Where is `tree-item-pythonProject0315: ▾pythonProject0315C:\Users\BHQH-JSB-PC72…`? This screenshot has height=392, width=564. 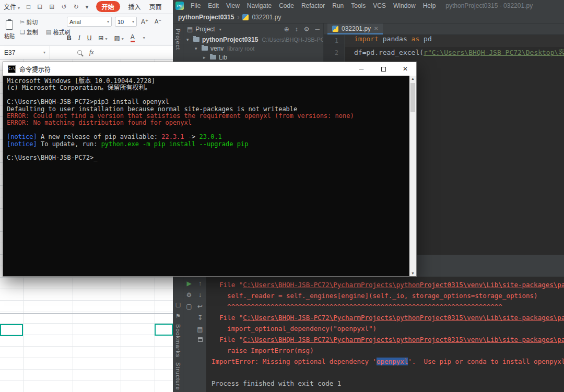 tree-item-pythonProject0315: ▾pythonProject0315C:\Users\BHQH-JSB-PC72… is located at coordinates (253, 40).